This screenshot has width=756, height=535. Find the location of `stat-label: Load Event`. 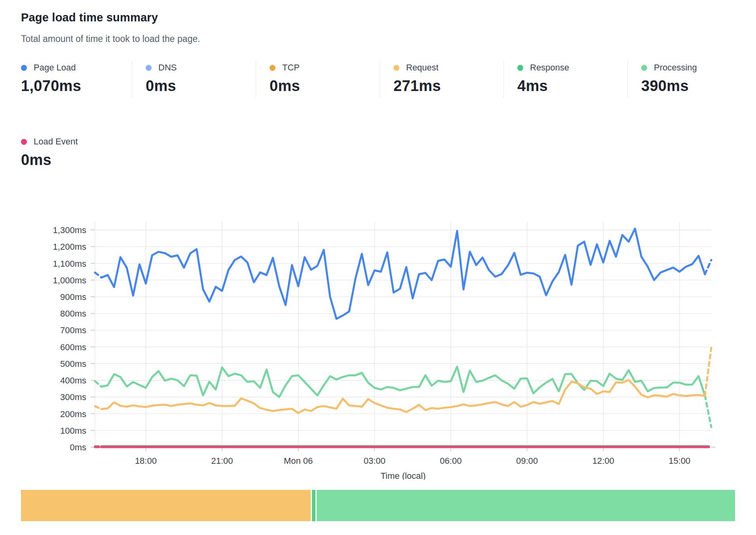

stat-label: Load Event is located at coordinates (55, 142).